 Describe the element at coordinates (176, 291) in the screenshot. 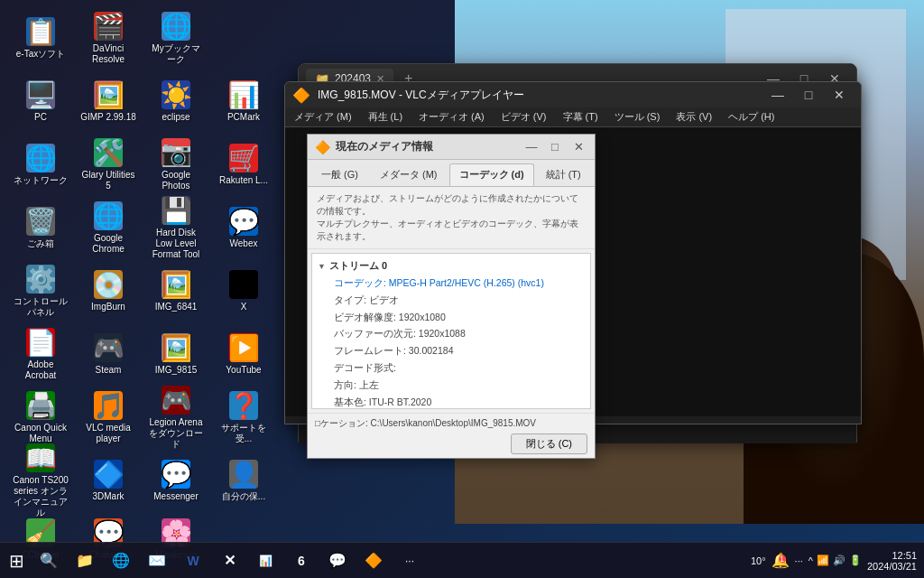

I see `desktop-icon-img6841: 🖼️IMG_6841` at that location.